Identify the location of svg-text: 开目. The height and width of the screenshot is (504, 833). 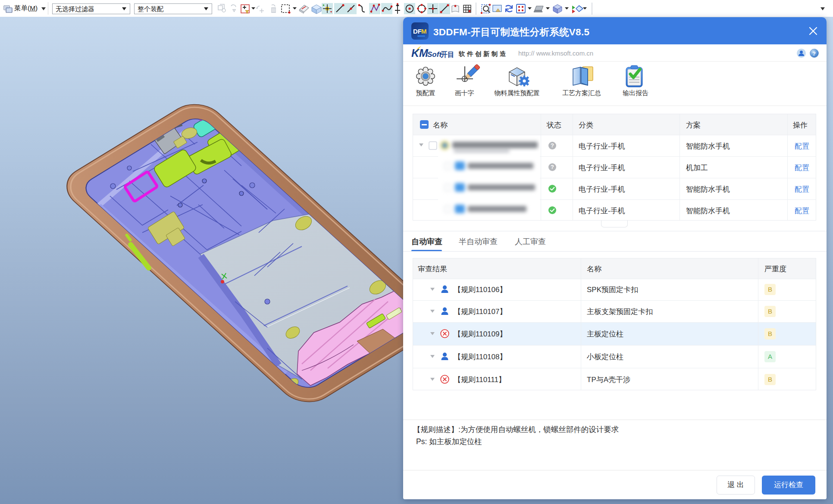
(448, 54).